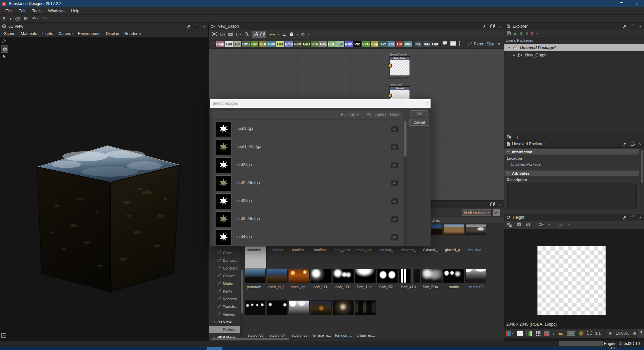 The width and height of the screenshot is (644, 350). I want to click on background-checker-button, so click(520, 333).